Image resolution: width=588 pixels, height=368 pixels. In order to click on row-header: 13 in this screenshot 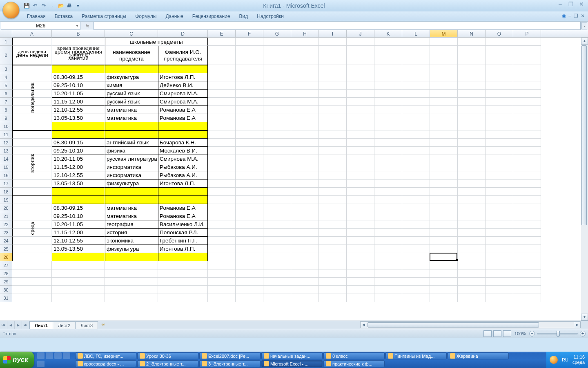, I will do `click(6, 151)`.